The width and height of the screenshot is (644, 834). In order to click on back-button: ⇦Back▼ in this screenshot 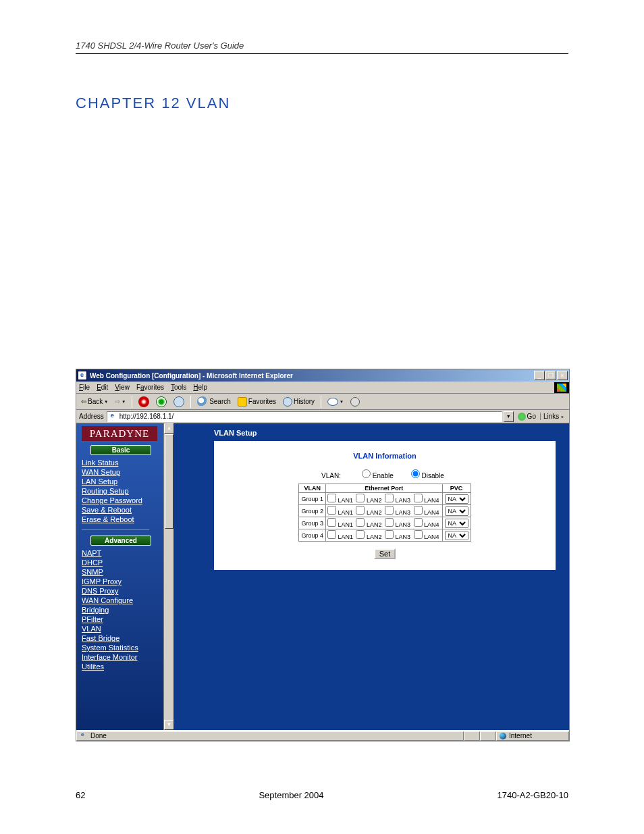, I will do `click(95, 401)`.